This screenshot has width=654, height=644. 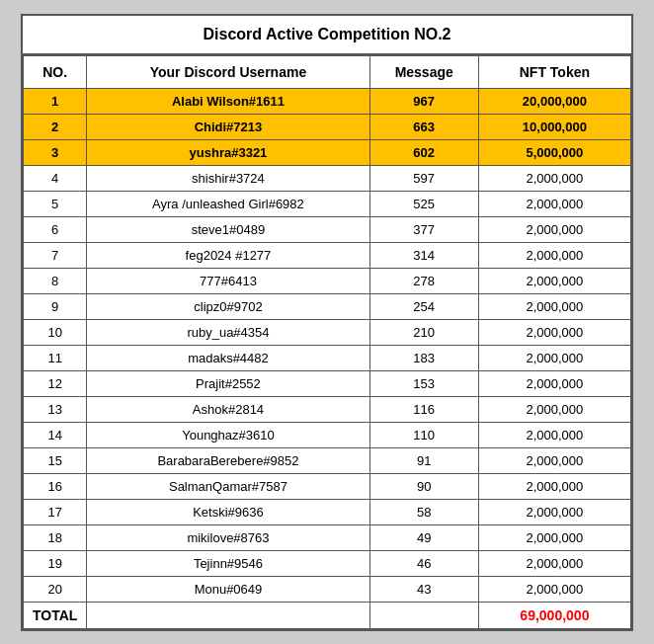 I want to click on header-message: Message, so click(x=424, y=71).